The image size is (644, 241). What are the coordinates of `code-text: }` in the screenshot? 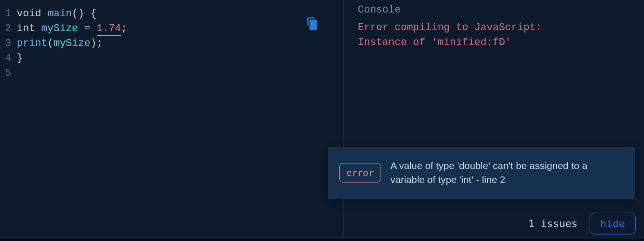 It's located at (20, 59).